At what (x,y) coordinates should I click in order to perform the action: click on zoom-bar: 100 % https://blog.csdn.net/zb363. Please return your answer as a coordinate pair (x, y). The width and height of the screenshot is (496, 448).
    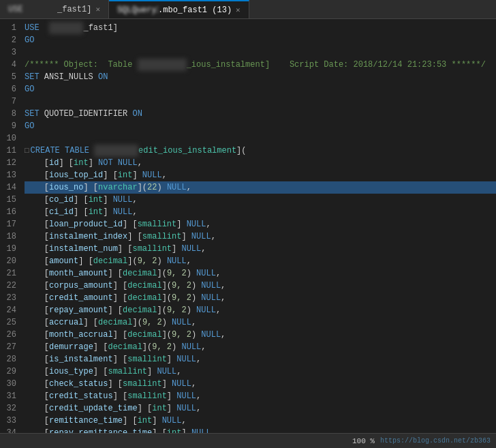
    Looking at the image, I should click on (248, 440).